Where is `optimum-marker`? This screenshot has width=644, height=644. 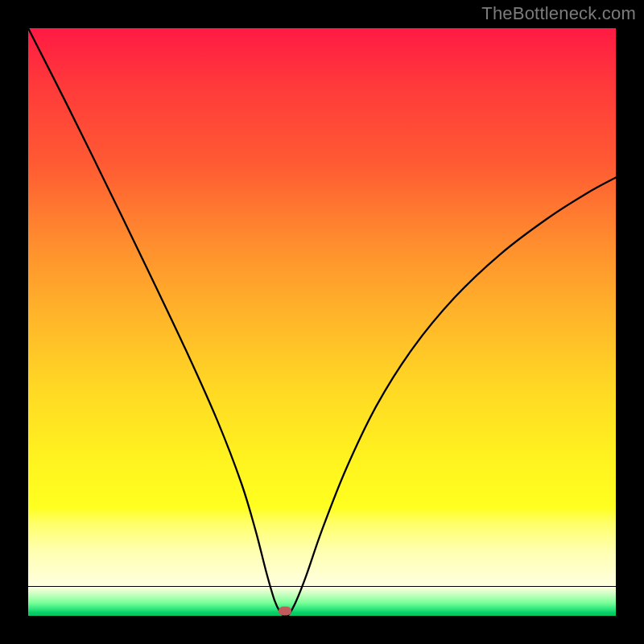 optimum-marker is located at coordinates (285, 612).